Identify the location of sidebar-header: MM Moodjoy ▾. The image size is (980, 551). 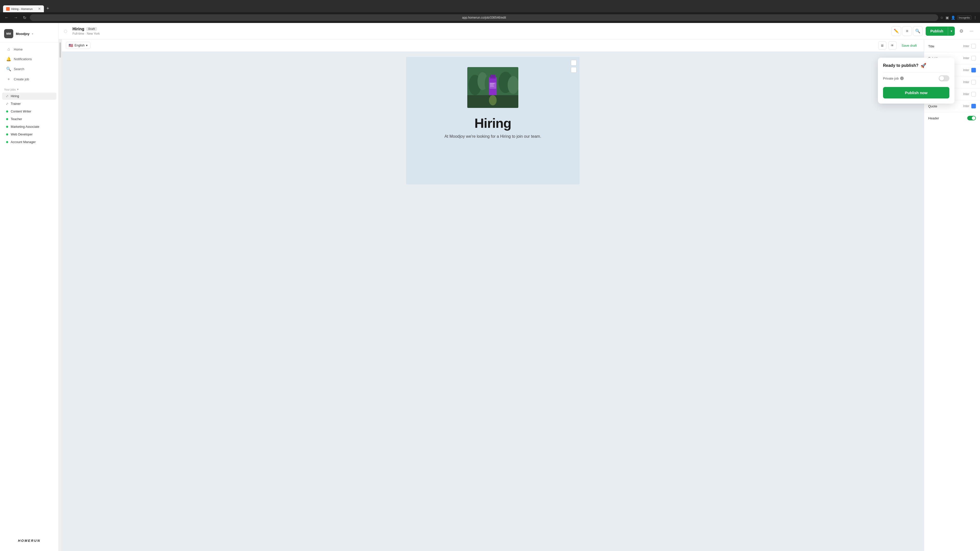
(29, 35).